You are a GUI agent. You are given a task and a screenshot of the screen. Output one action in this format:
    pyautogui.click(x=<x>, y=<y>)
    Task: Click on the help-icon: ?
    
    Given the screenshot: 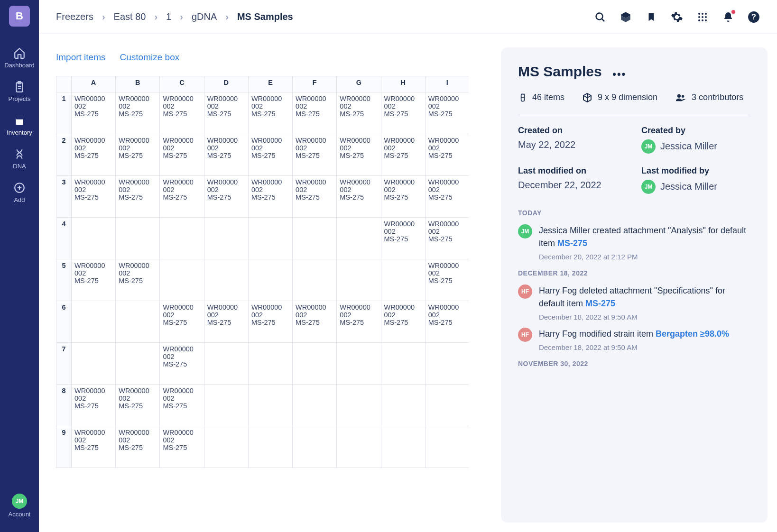 What is the action you would take?
    pyautogui.click(x=754, y=17)
    